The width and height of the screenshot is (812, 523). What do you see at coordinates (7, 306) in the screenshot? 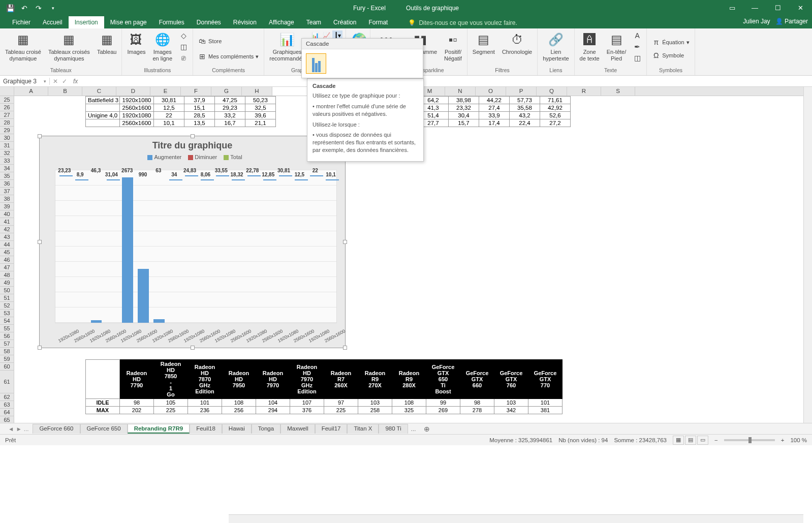
I see `row-header: 52` at bounding box center [7, 306].